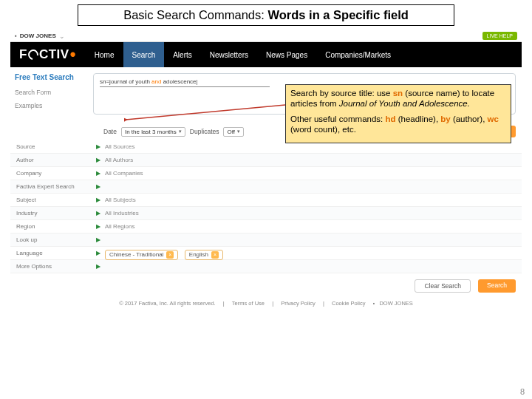 Image resolution: width=532 pixels, height=399 pixels. I want to click on filter-author: Author▶All Authors, so click(266, 160).